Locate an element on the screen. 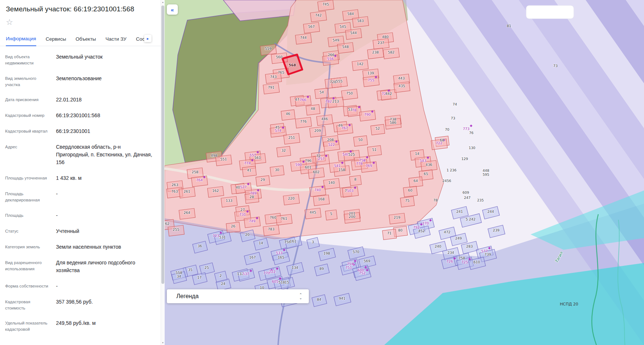 The width and height of the screenshot is (644, 345). parcel-number-label: 582 is located at coordinates (391, 52).